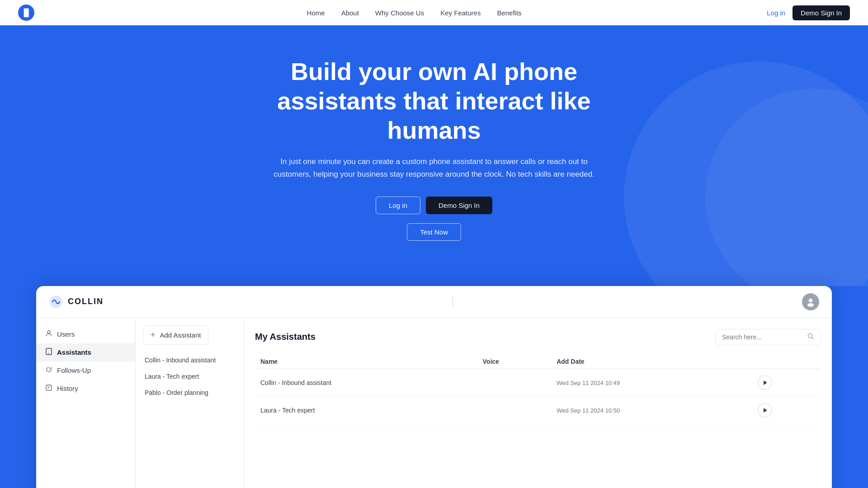 The width and height of the screenshot is (868, 488). Describe the element at coordinates (86, 403) in the screenshot. I see `sidebar: Users Assistants Follows-Up History` at that location.